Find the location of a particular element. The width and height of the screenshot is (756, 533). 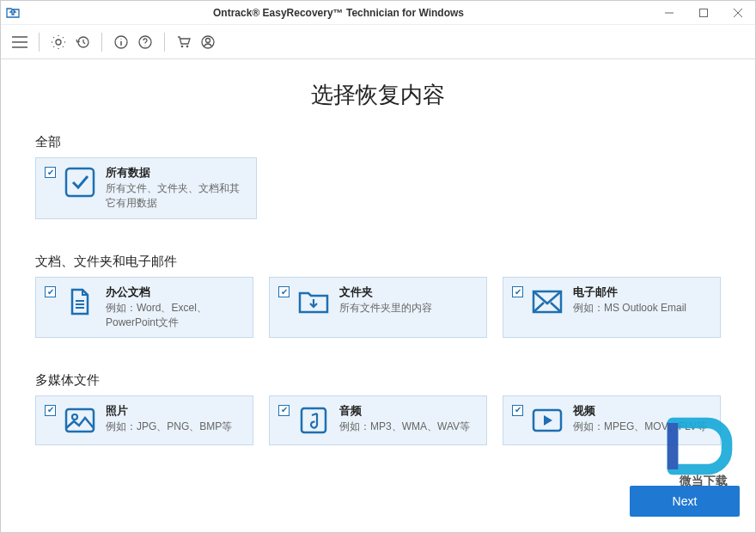

checkbox-office is located at coordinates (50, 292).